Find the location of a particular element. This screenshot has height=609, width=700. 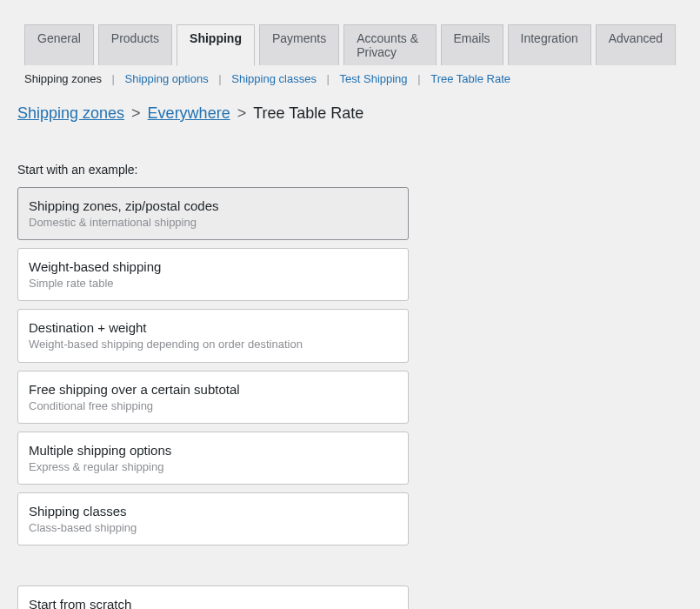

option-title: Destination + weight is located at coordinates (213, 327).